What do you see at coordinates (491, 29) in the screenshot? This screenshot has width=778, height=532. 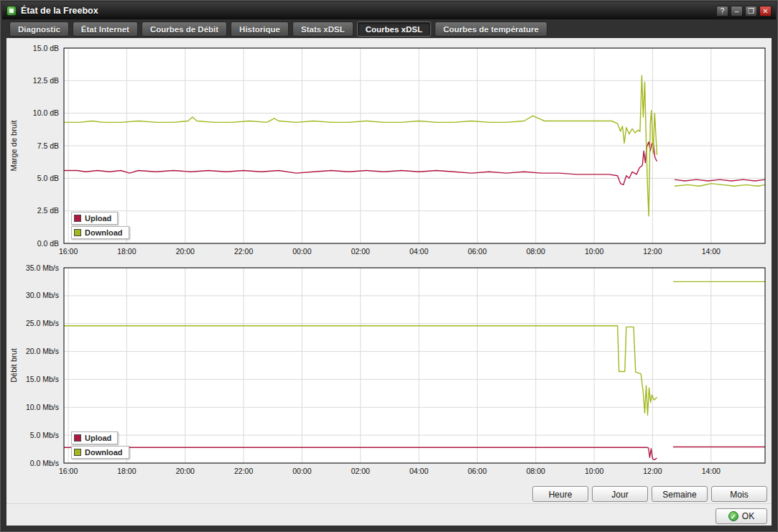 I see `tab-courbes-de-temperature: Courbes de température` at bounding box center [491, 29].